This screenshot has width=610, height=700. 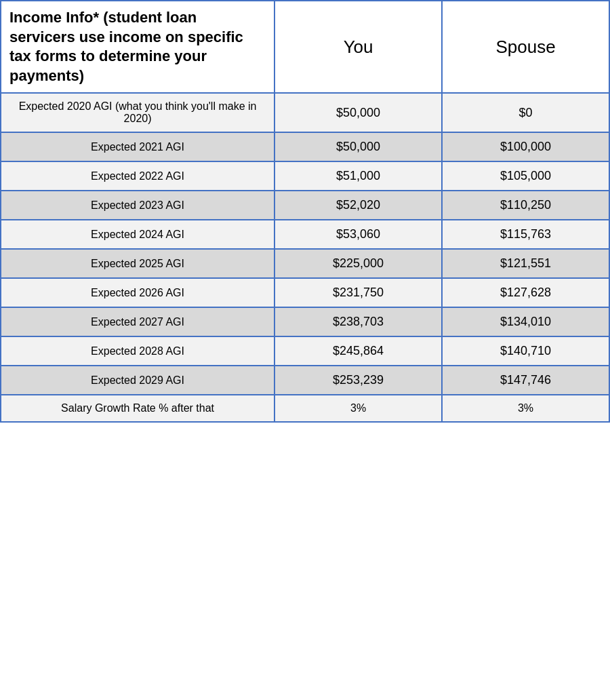 I want to click on row-value-spouse: $147,746, so click(x=526, y=380).